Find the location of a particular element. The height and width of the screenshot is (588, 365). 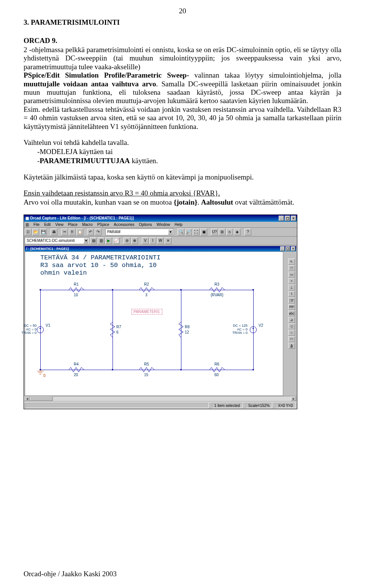

menu-place: Place is located at coordinates (73, 224).